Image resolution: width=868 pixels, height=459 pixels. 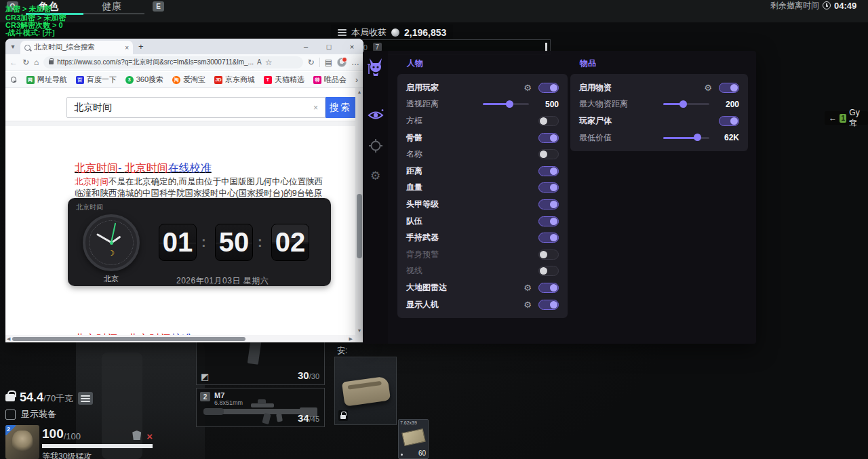 I want to click on profile-avatar, so click(x=342, y=62).